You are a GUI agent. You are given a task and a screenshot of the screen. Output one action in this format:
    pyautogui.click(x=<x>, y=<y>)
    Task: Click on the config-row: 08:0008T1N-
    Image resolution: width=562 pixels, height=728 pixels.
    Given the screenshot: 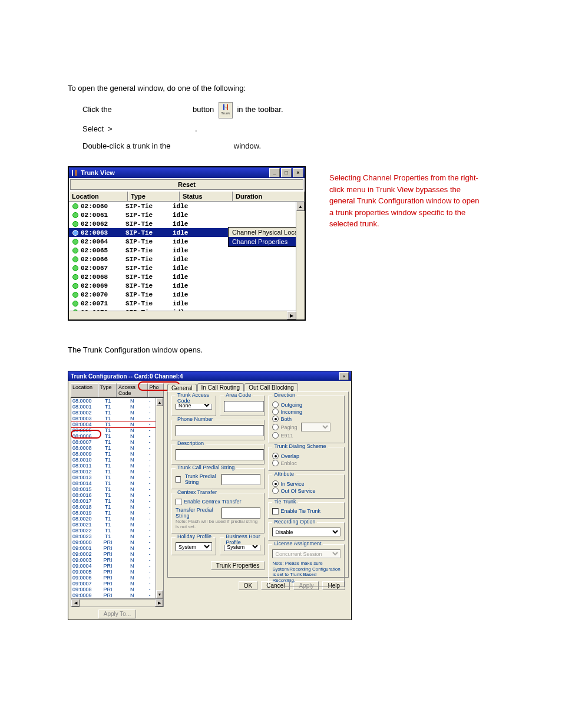 What is the action you would take?
    pyautogui.click(x=117, y=448)
    